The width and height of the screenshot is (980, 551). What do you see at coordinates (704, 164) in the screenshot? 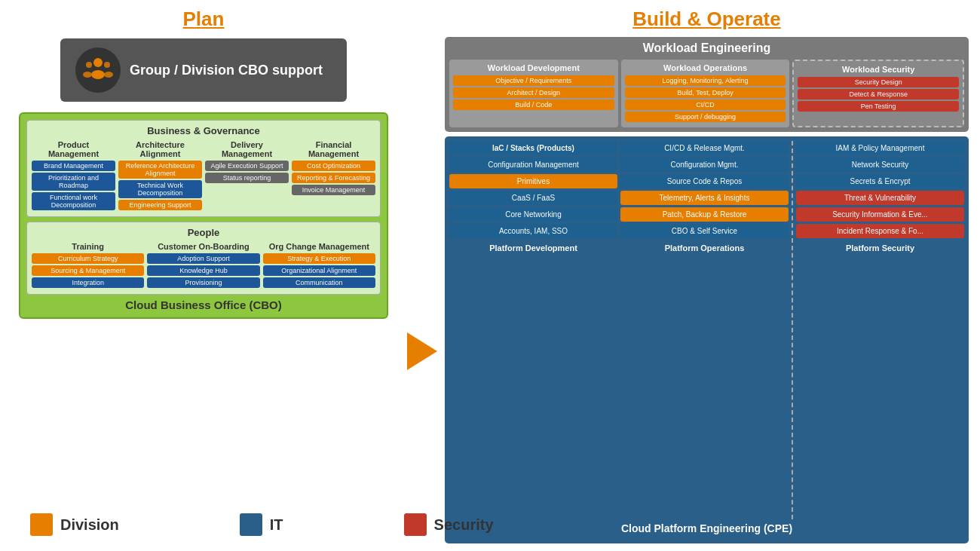
I see `cpe-item: Configuration Mgmt.` at bounding box center [704, 164].